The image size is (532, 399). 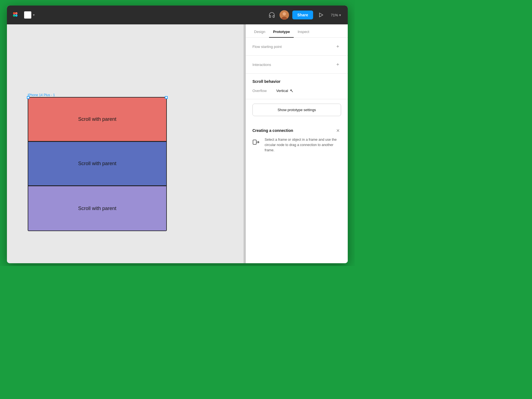 I want to click on scroll-behavior-section: Scroll behavior Overflow Vertical ↖, so click(x=297, y=86).